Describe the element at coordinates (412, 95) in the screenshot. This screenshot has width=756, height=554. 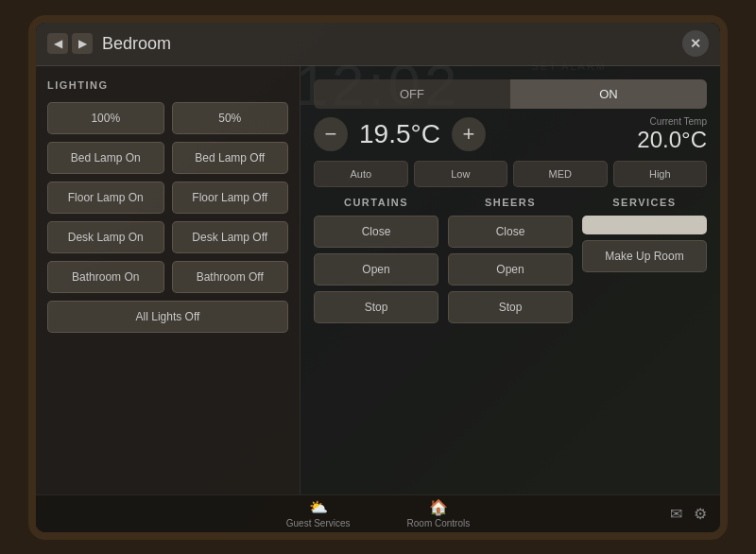
I see `climate-off-button: OFF` at that location.